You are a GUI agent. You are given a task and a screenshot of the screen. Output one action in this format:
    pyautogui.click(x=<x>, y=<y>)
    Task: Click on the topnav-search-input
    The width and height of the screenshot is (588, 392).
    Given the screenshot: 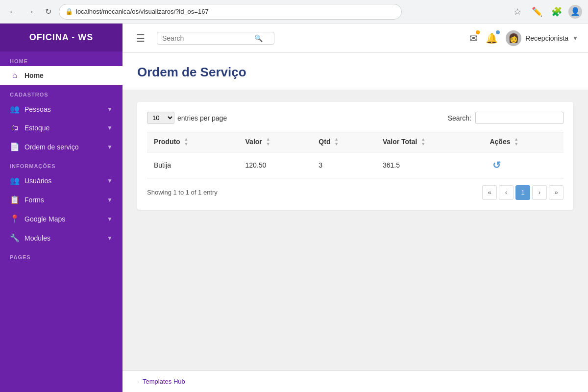 What is the action you would take?
    pyautogui.click(x=206, y=38)
    